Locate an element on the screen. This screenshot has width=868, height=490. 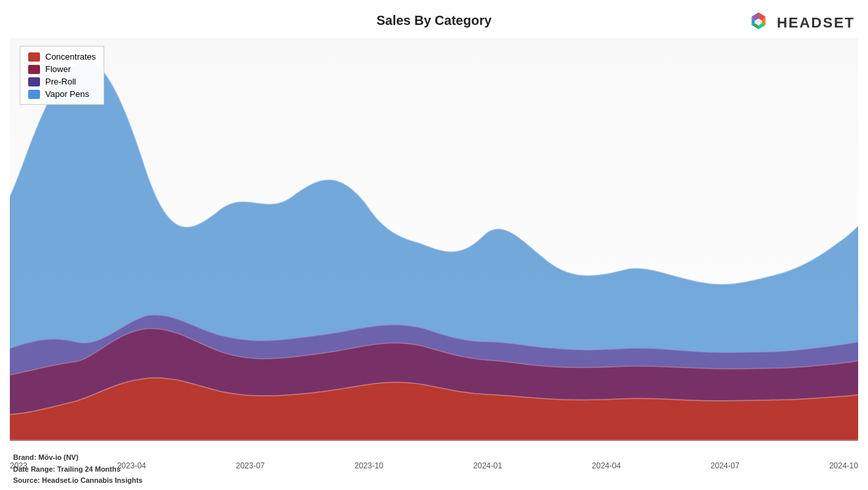
x-label-3: 2023-10 is located at coordinates (369, 466).